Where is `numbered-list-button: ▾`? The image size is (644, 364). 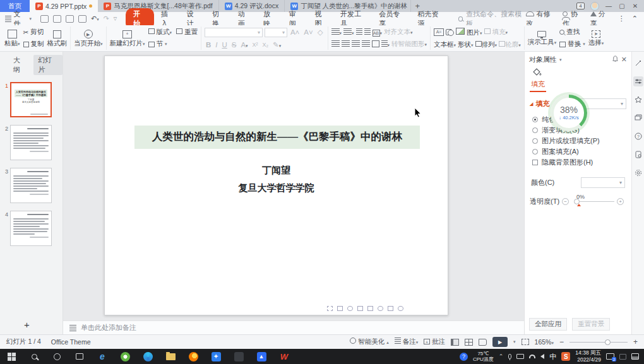 numbered-list-button: ▾ is located at coordinates (349, 32).